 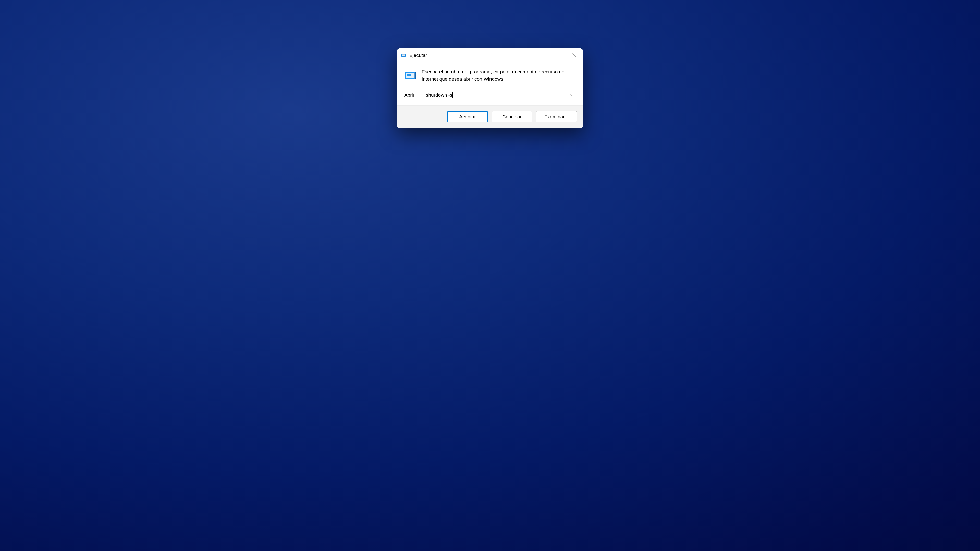 What do you see at coordinates (574, 56) in the screenshot?
I see `close-button` at bounding box center [574, 56].